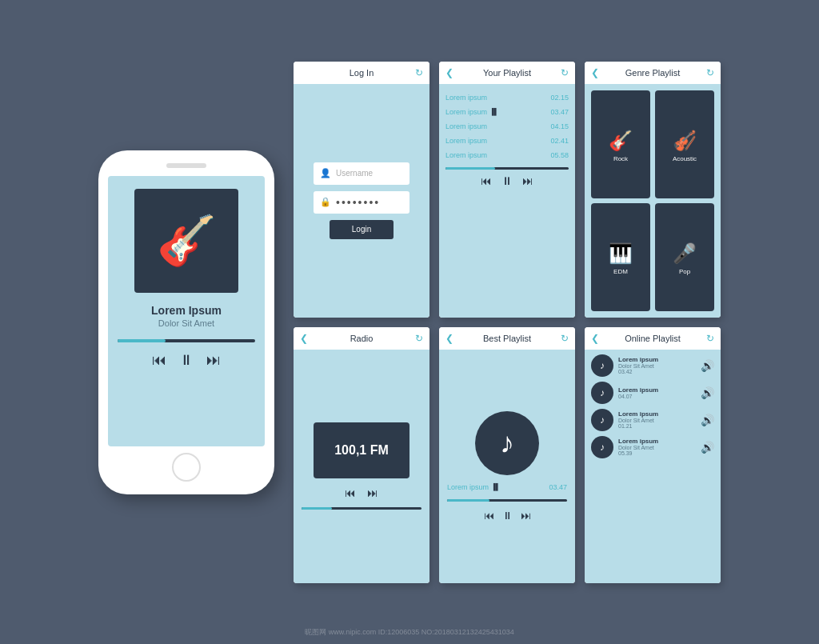  Describe the element at coordinates (528, 181) in the screenshot. I see `playlist-forward-button: ⏭` at that location.